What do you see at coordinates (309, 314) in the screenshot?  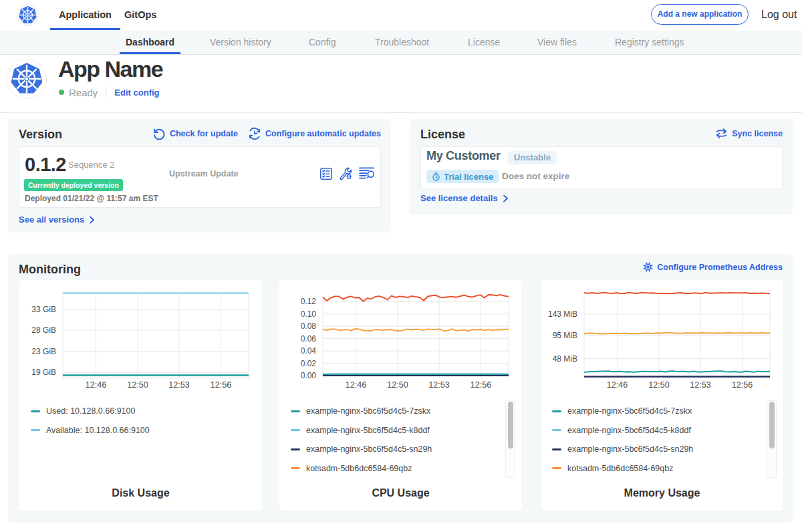 I see `svg-text: 0.10` at bounding box center [309, 314].